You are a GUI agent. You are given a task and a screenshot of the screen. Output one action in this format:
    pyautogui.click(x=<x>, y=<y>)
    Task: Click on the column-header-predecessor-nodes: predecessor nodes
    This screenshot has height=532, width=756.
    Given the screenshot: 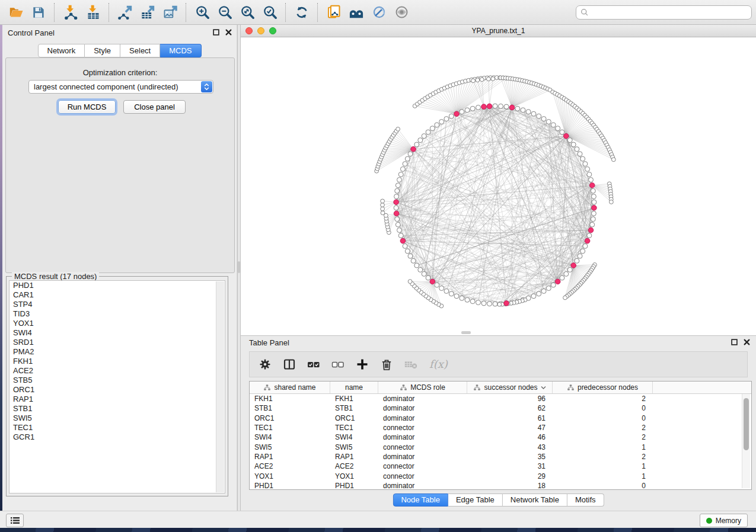 What is the action you would take?
    pyautogui.click(x=602, y=387)
    